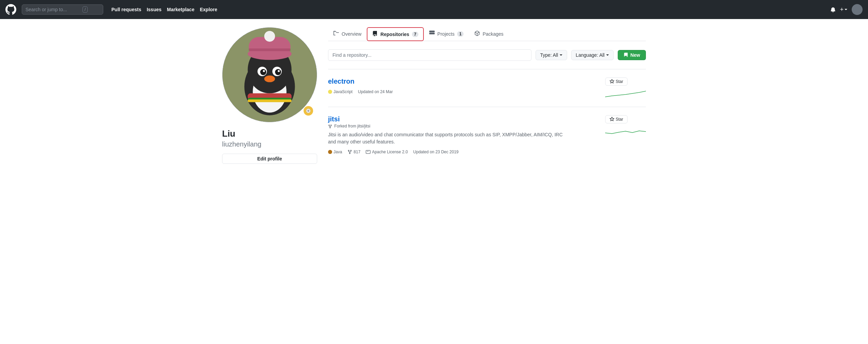 This screenshot has height=344, width=868. What do you see at coordinates (446, 34) in the screenshot?
I see `tab-projects: Projects 1` at bounding box center [446, 34].